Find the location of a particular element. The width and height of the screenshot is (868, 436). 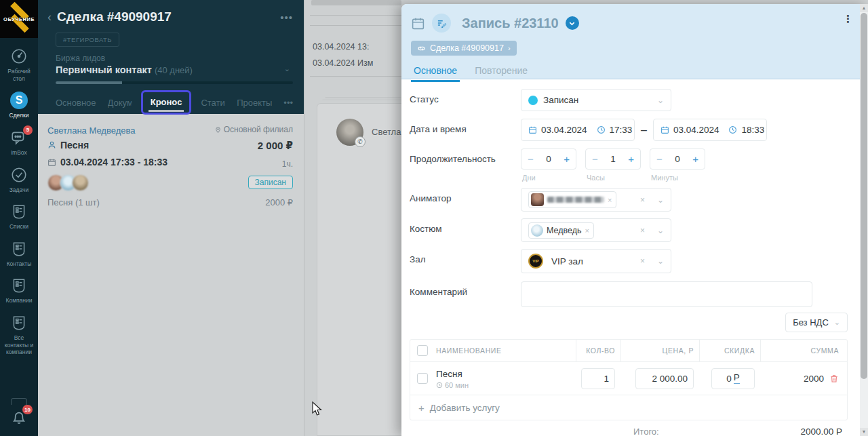

deal-title: Сделка #49090917 is located at coordinates (165, 17).